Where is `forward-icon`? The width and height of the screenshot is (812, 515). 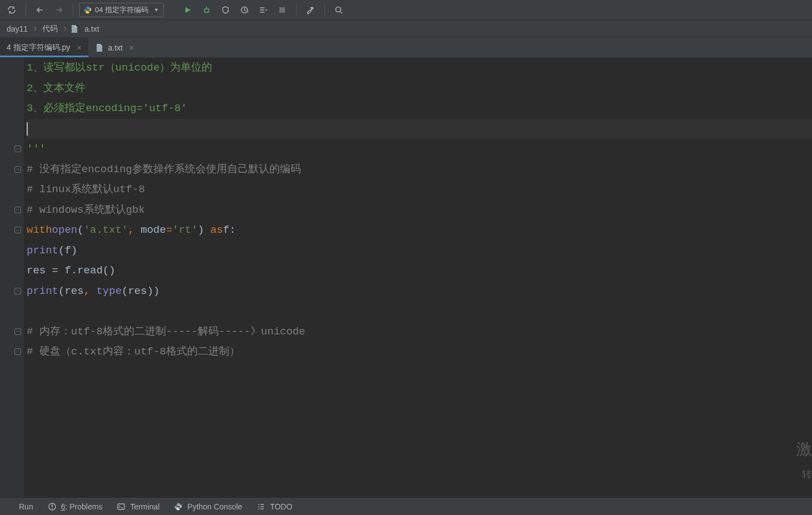
forward-icon is located at coordinates (59, 10).